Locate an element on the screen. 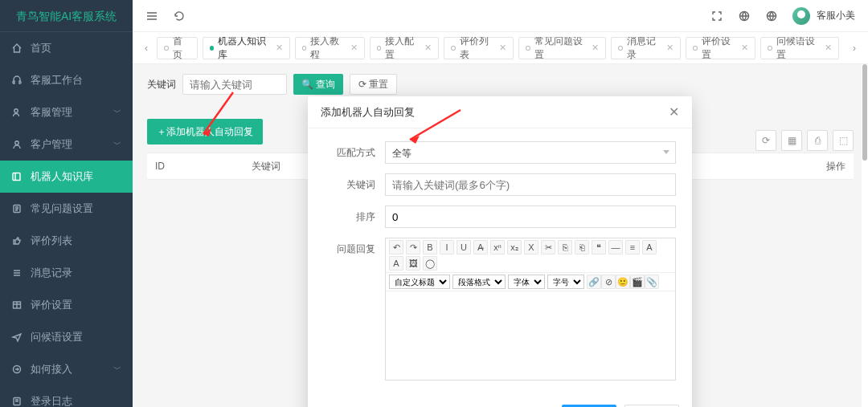 The image size is (868, 407). editor-paragraph-select: 段落格式 is located at coordinates (479, 282).